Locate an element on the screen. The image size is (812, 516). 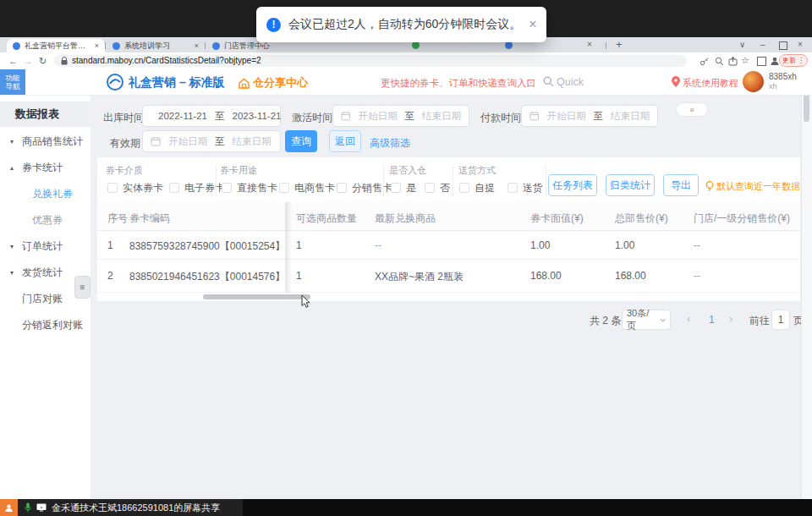
share-center-link: 仓分享中心 is located at coordinates (273, 83).